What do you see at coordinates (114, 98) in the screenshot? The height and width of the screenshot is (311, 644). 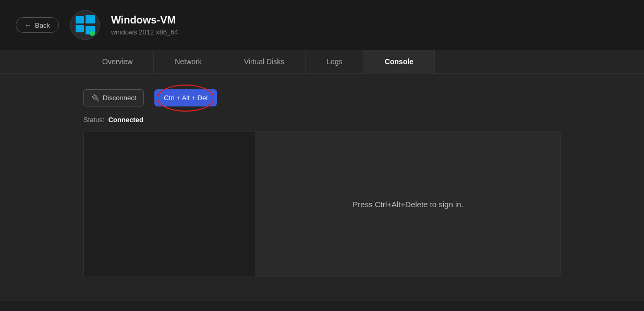 I see `disconnect-button: 🔌 Disconnect` at bounding box center [114, 98].